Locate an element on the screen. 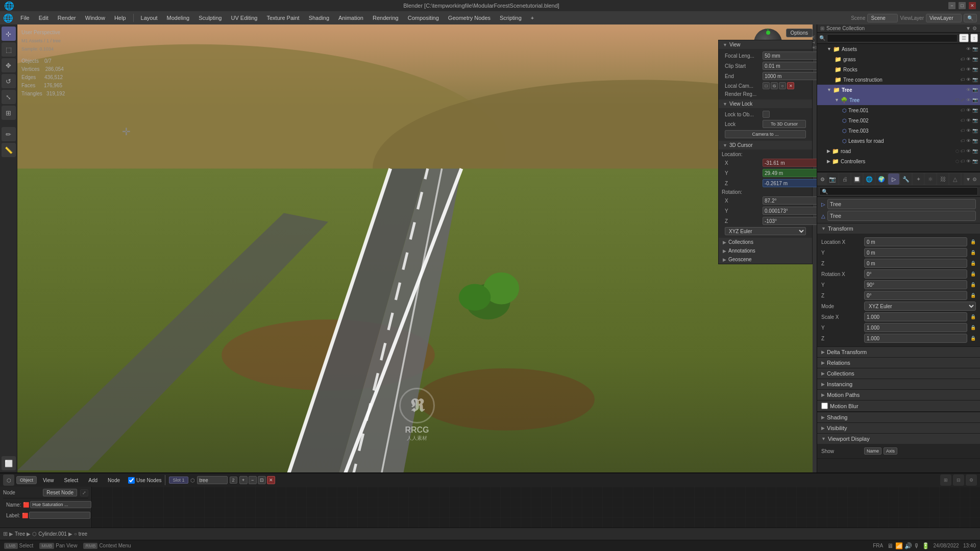  motion-blur-toggle is located at coordinates (825, 406).